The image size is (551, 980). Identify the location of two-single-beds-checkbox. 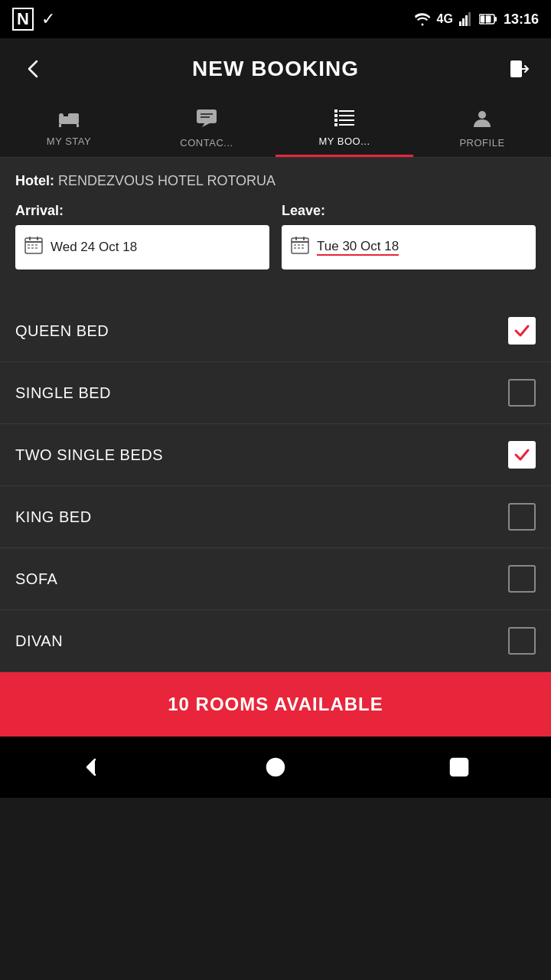
(522, 455).